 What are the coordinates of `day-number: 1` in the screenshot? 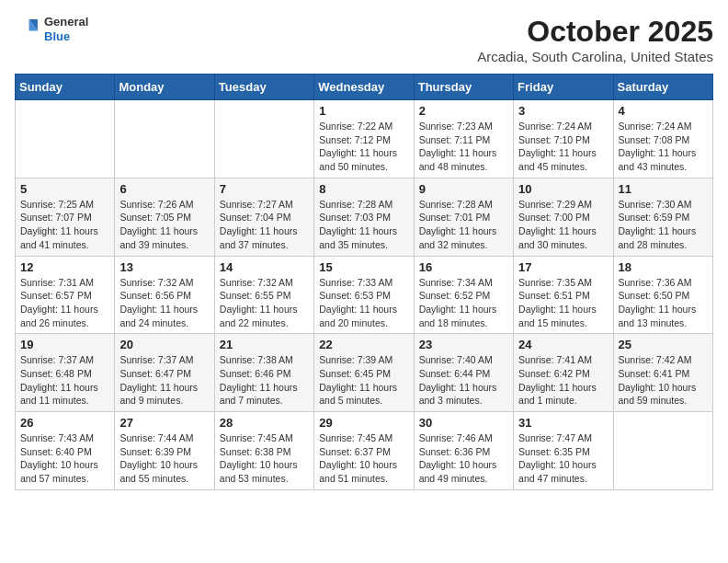 It's located at (364, 110).